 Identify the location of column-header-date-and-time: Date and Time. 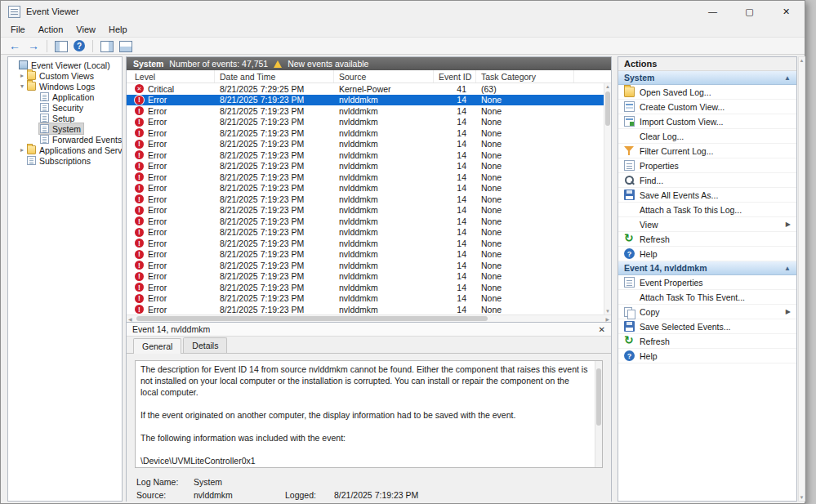
(274, 77).